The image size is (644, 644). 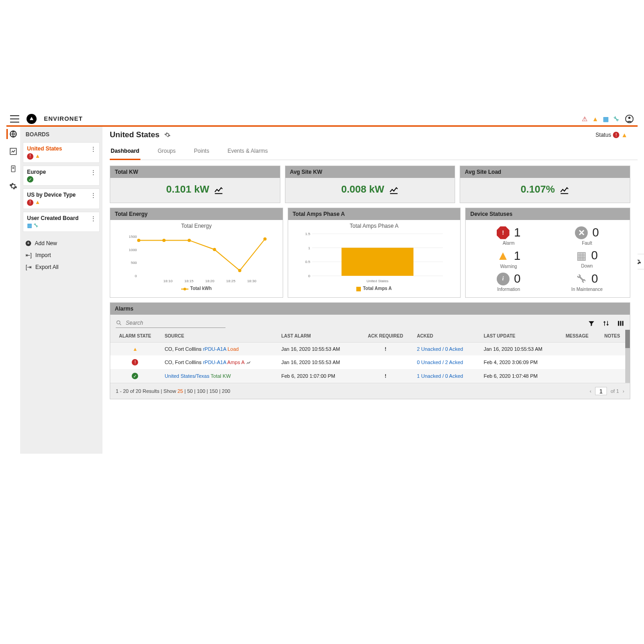 What do you see at coordinates (190, 391) in the screenshot?
I see `page-size-option: 50` at bounding box center [190, 391].